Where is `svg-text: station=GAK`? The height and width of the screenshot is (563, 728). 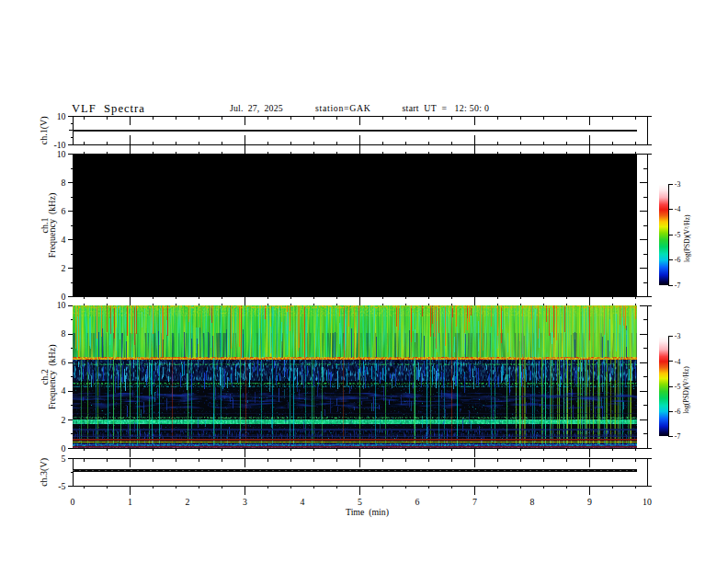 svg-text: station=GAK is located at coordinates (344, 109).